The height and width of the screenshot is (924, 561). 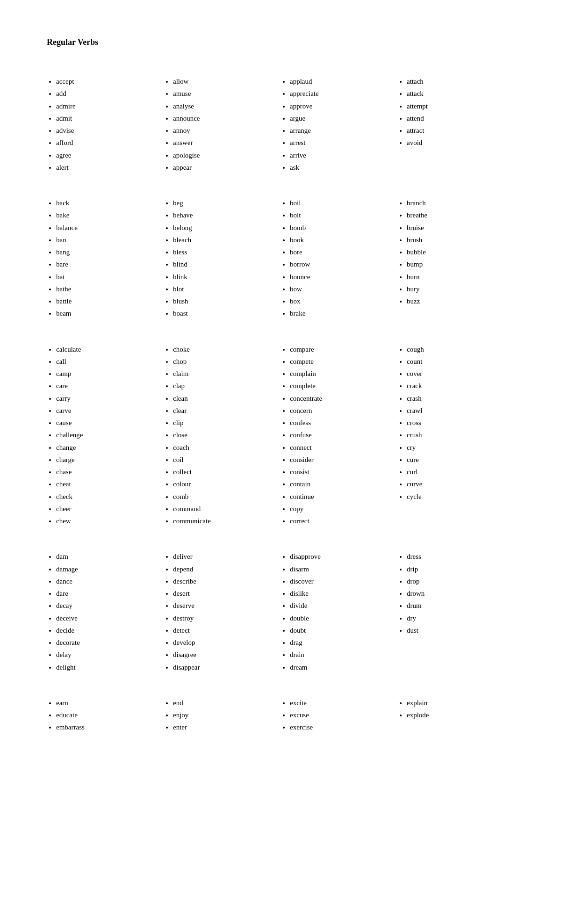 What do you see at coordinates (344, 118) in the screenshot?
I see `list-item: argue` at bounding box center [344, 118].